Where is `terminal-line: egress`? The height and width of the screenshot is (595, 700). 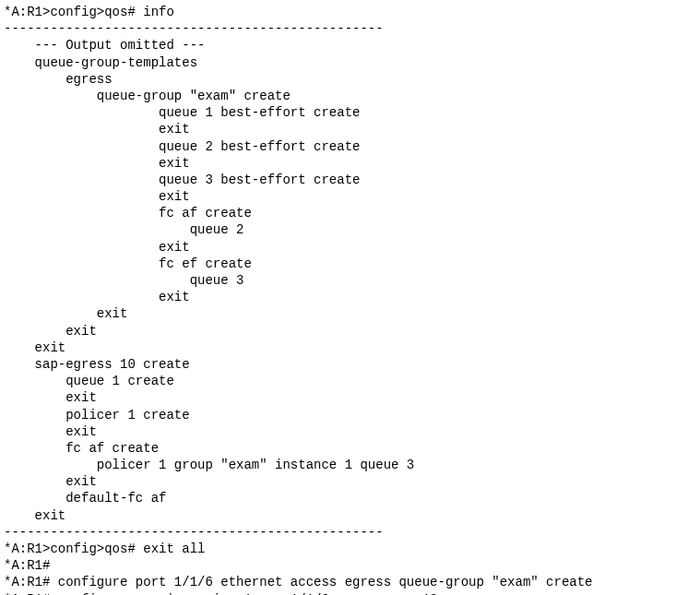
terminal-line: egress is located at coordinates (350, 79).